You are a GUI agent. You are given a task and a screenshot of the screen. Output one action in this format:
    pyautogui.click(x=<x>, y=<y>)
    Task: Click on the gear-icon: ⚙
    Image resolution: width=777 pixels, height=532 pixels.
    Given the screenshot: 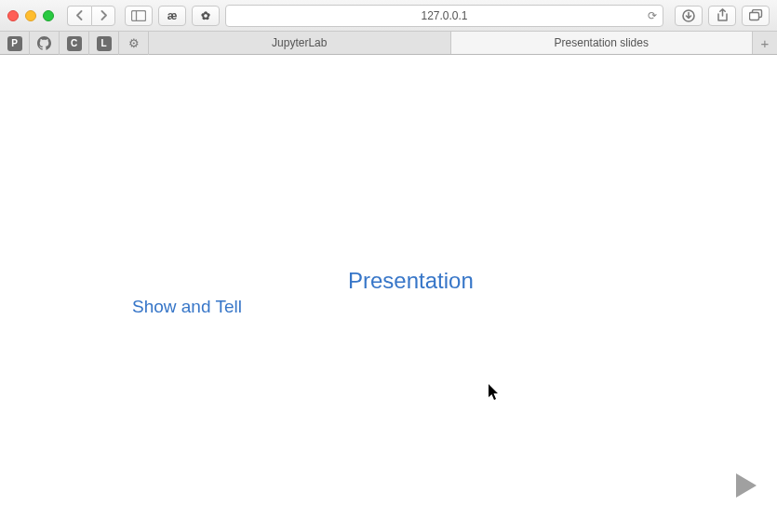 What is the action you would take?
    pyautogui.click(x=134, y=43)
    